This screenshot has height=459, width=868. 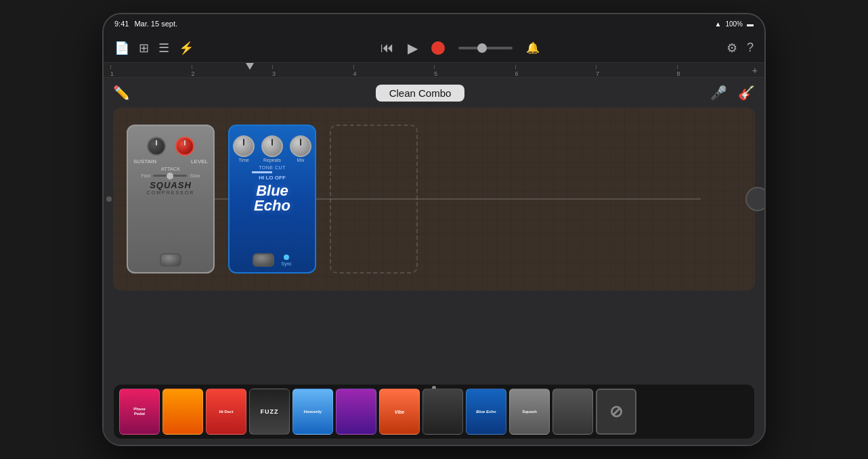 I want to click on blue-echo-pedal: Time Repeats Mix, so click(x=272, y=199).